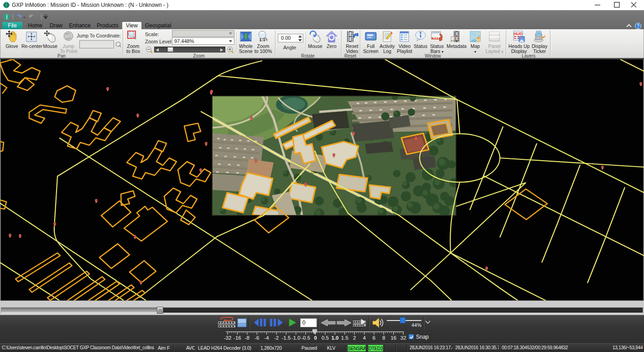 The image size is (644, 352). What do you see at coordinates (539, 34) in the screenshot?
I see `svg-text: 20` at bounding box center [539, 34].